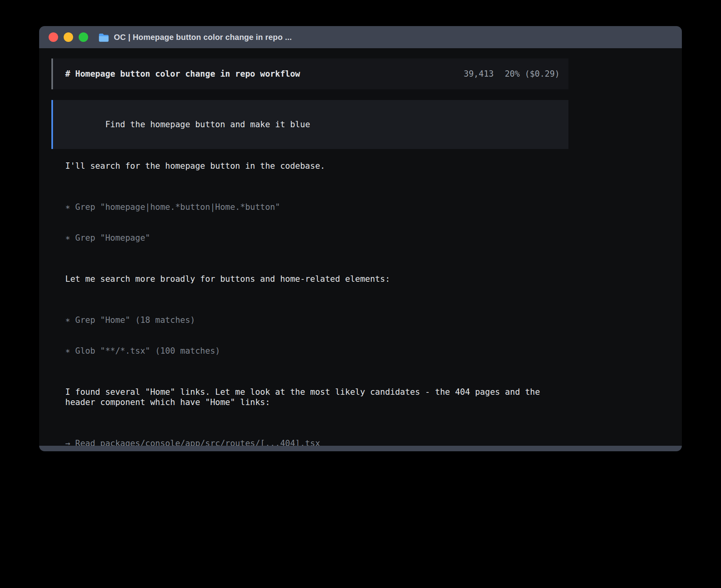 Image resolution: width=721 pixels, height=588 pixels. Describe the element at coordinates (68, 37) in the screenshot. I see `minimize-button` at that location.